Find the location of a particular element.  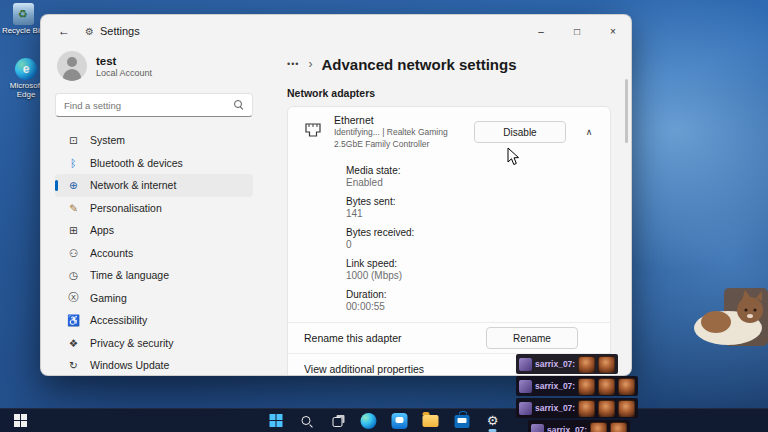

sidebar-item-apps: ⊞ Apps is located at coordinates (154, 230).